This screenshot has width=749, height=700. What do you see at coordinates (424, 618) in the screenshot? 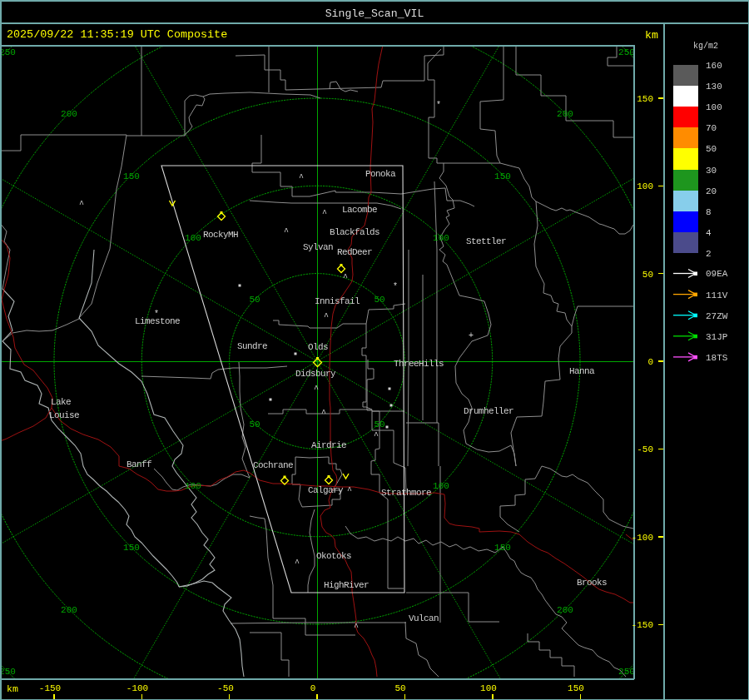
I see `svg-text: Vulcan` at bounding box center [424, 618].